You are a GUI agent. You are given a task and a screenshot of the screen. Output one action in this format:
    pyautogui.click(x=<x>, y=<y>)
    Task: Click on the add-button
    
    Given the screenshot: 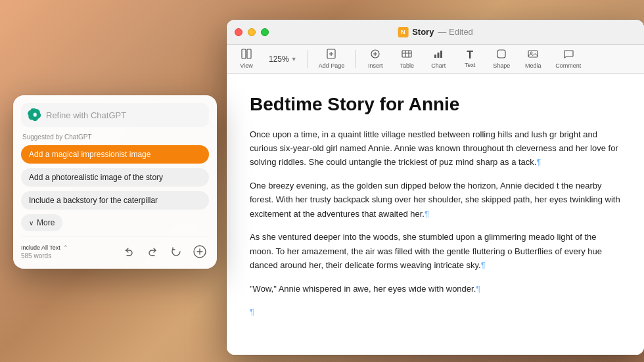 What is the action you would take?
    pyautogui.click(x=200, y=252)
    